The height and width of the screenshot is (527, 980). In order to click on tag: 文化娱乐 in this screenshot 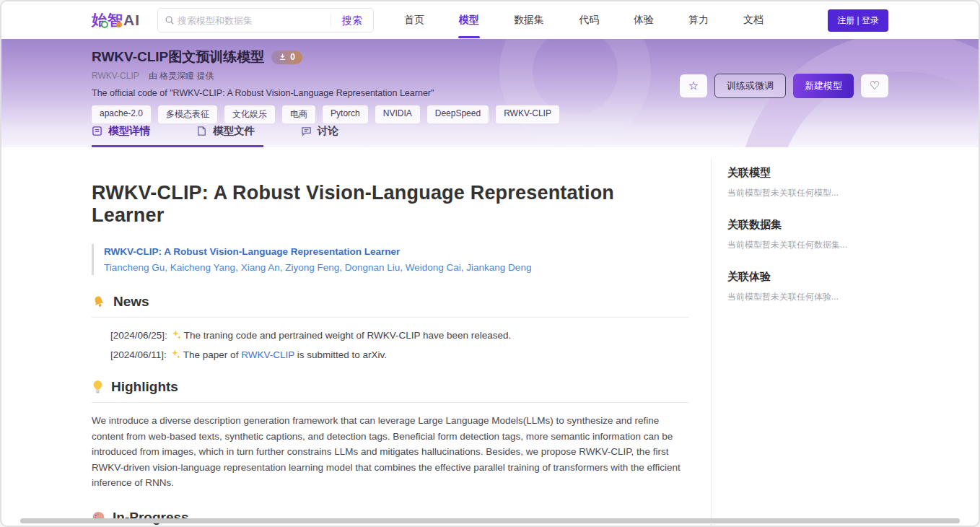, I will do `click(250, 114)`.